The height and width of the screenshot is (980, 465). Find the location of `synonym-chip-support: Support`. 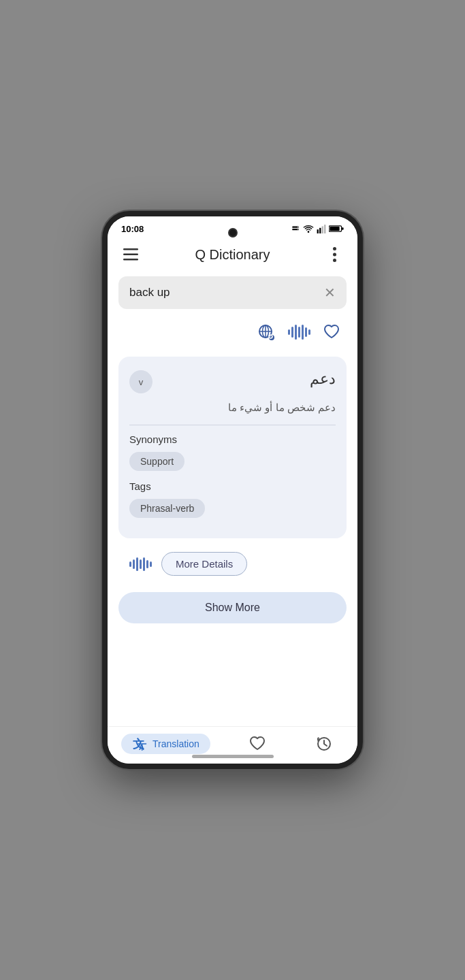

synonym-chip-support: Support is located at coordinates (157, 461).